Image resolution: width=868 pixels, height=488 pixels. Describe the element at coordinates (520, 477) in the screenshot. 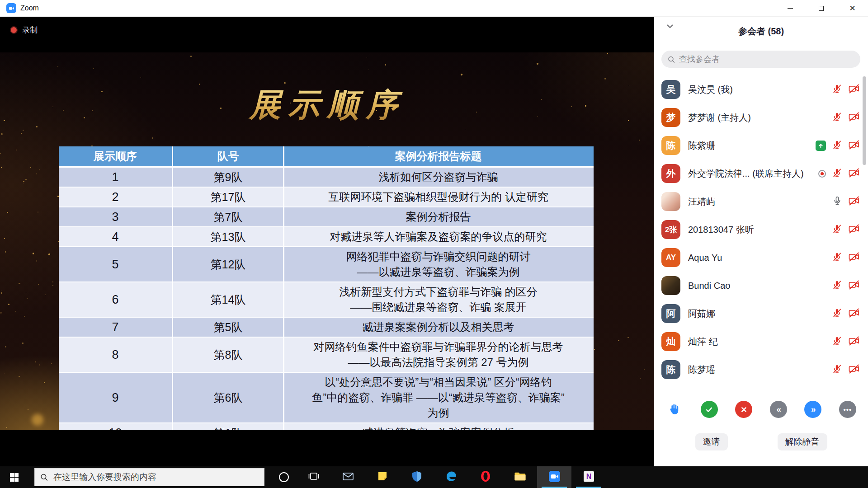

I see `taskbar-app-file-explorer-icon` at that location.